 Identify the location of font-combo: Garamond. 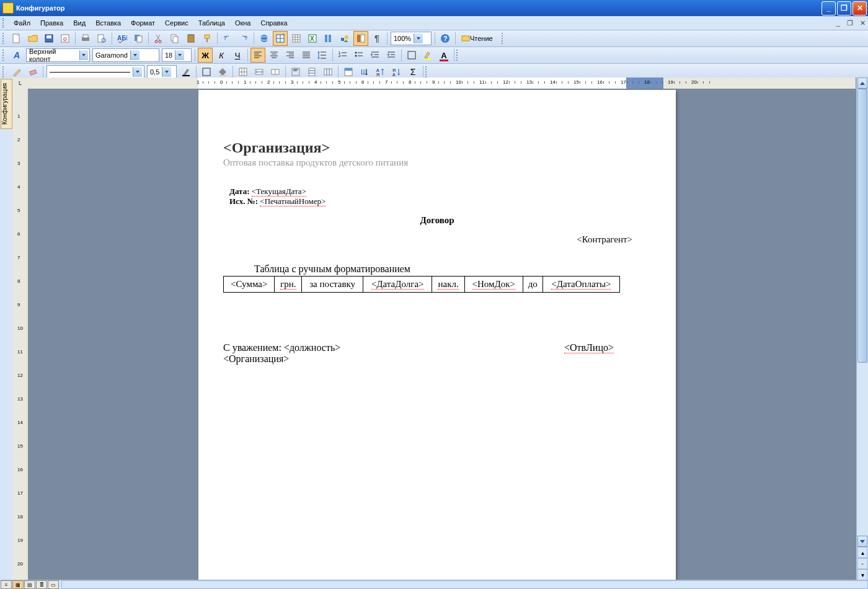
(126, 55).